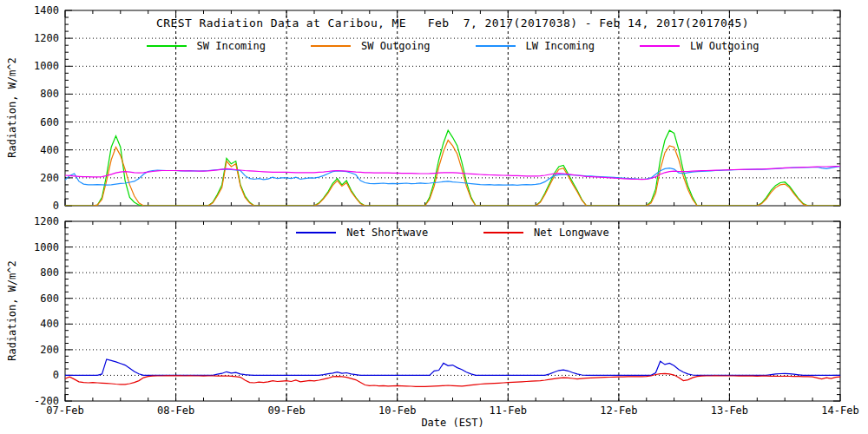  Describe the element at coordinates (47, 108) in the screenshot. I see `y-tick-labels: 0200400600800100012001400` at that location.